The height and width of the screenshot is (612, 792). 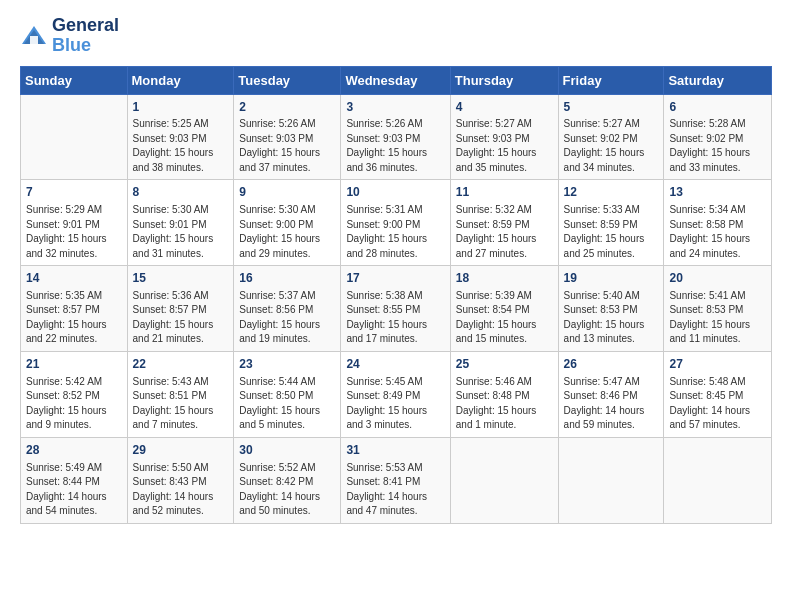 What do you see at coordinates (287, 364) in the screenshot?
I see `day-number: 23` at bounding box center [287, 364].